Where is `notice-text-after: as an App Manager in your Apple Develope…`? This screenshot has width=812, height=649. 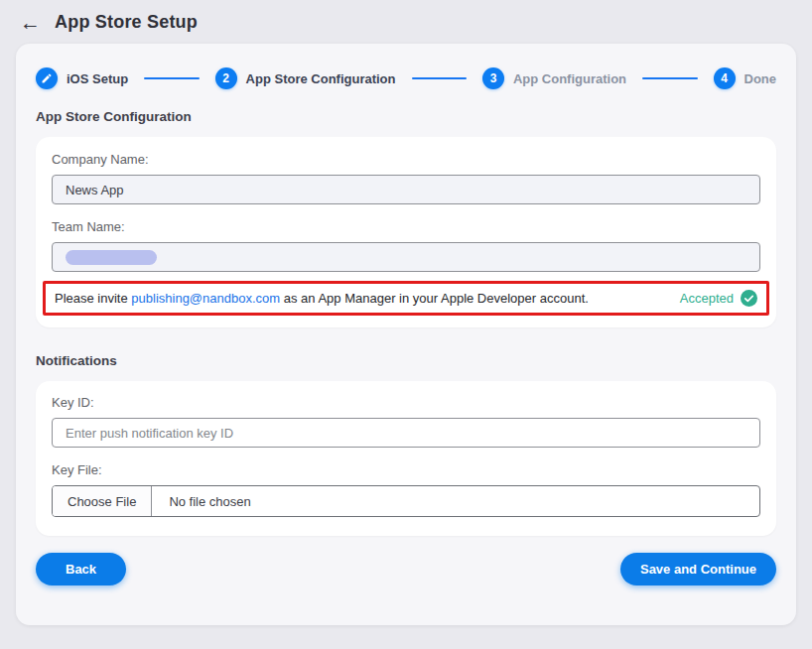
notice-text-after: as an App Manager in your Apple Develope… is located at coordinates (435, 298).